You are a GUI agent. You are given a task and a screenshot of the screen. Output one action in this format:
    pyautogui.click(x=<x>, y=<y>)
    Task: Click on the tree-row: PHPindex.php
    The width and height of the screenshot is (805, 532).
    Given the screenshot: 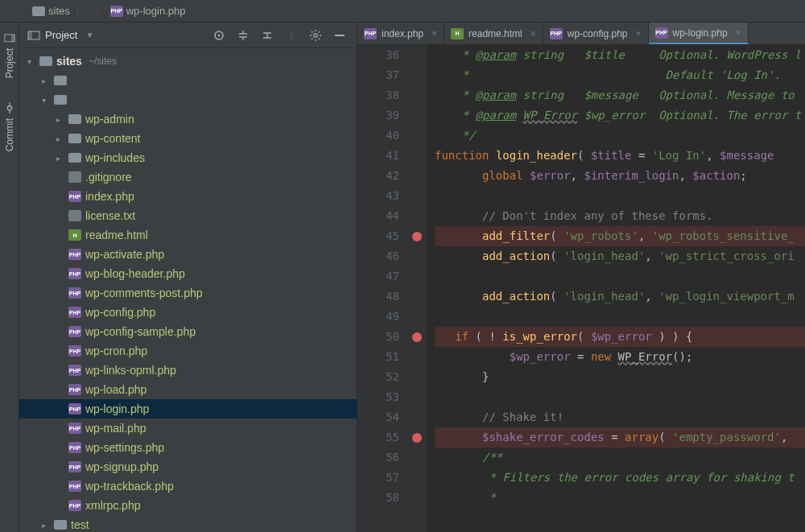 What is the action you would take?
    pyautogui.click(x=188, y=196)
    